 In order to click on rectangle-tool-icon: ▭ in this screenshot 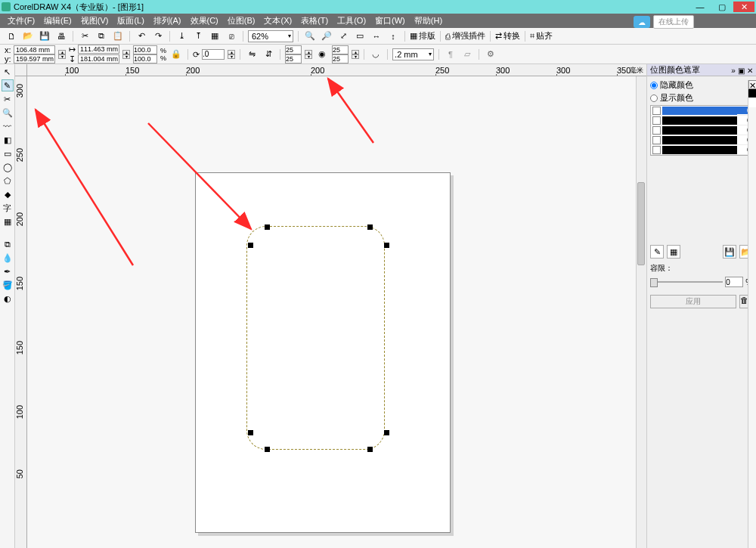, I will do `click(8, 153)`.